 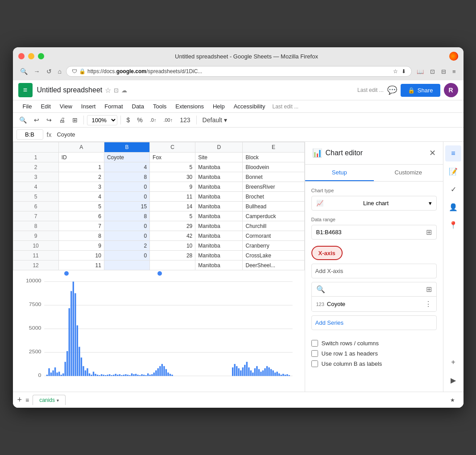 I want to click on tab-setup: Setup, so click(x=340, y=173).